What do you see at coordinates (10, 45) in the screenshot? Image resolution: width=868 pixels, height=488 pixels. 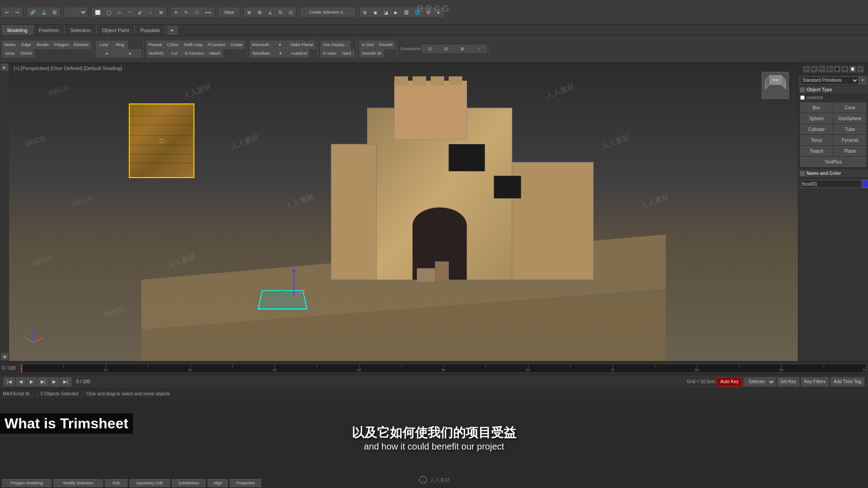 I see `vertex-btn: Vertex` at bounding box center [10, 45].